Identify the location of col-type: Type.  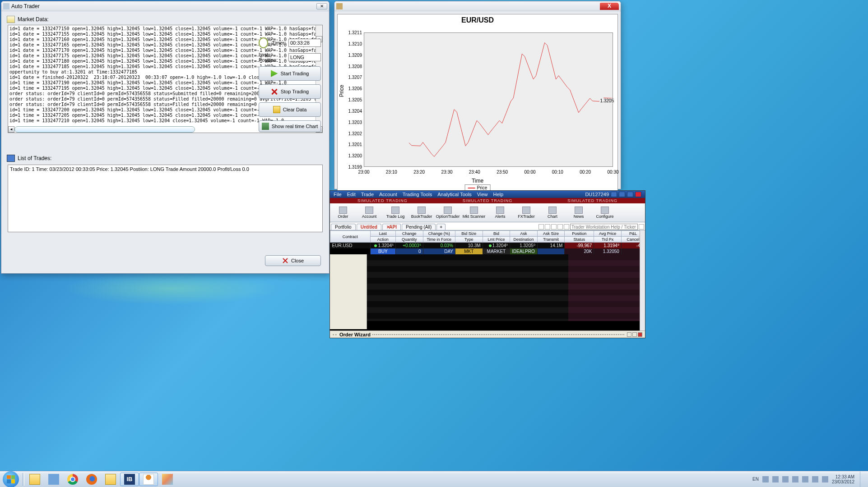
(469, 240).